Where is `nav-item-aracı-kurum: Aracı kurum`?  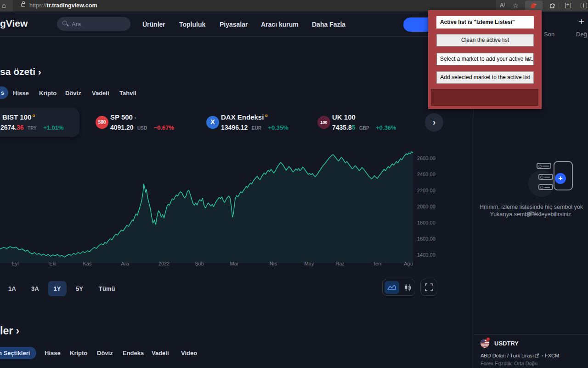
nav-item-aracı-kurum: Aracı kurum is located at coordinates (280, 24).